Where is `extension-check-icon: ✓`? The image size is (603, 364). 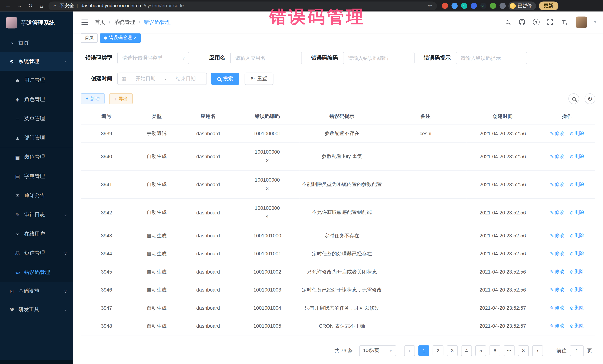 extension-check-icon: ✓ is located at coordinates (464, 6).